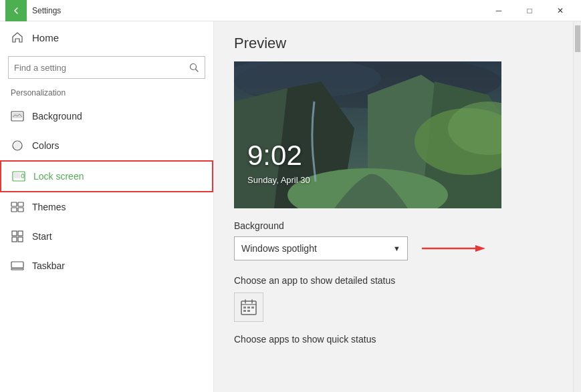 The height and width of the screenshot is (392, 581). Describe the element at coordinates (393, 339) in the screenshot. I see `quick-status-label: Choose apps to show quick status` at that location.